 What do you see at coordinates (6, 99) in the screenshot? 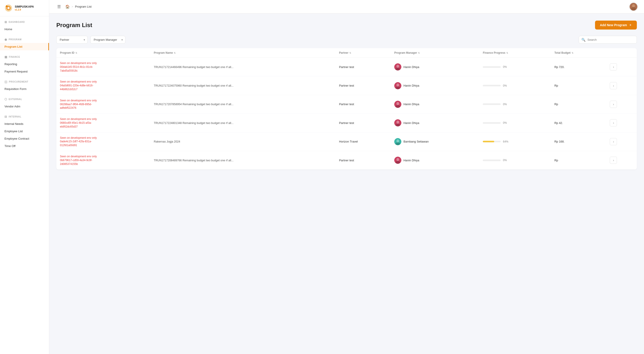
I see `external-icon: ⬡` at bounding box center [6, 99].